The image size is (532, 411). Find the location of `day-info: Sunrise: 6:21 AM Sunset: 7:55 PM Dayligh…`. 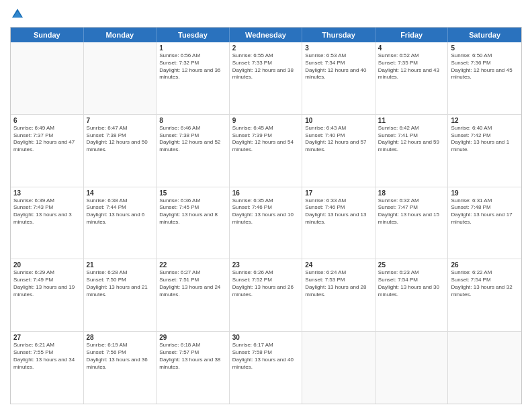

day-info: Sunrise: 6:21 AM Sunset: 7:55 PM Dayligh… is located at coordinates (47, 356).